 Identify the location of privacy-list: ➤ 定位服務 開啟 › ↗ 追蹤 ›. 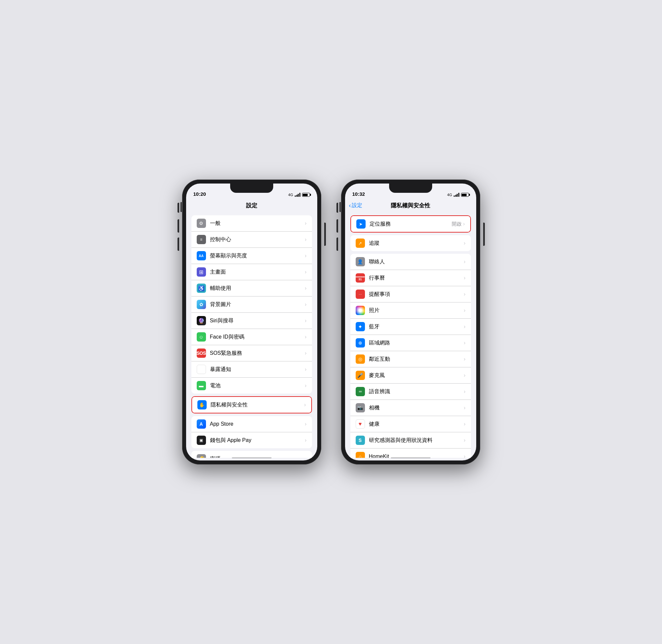
(411, 336).